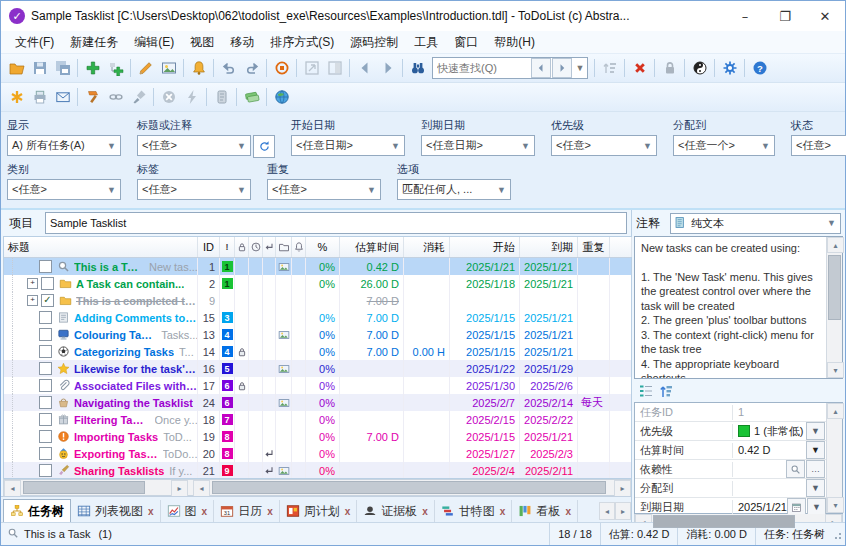 This screenshot has height=546, width=846. What do you see at coordinates (594, 247) in the screenshot?
I see `column-header: 重复` at bounding box center [594, 247].